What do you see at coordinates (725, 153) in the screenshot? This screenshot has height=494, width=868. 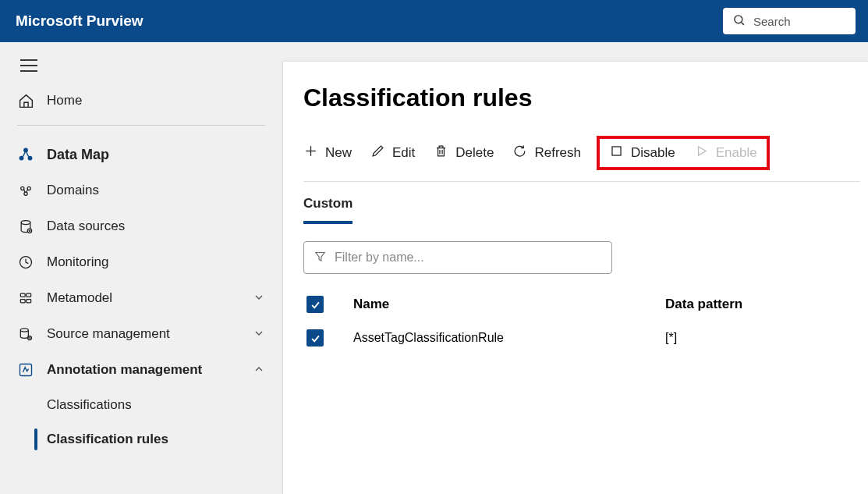 I see `enable-button: Enable` at bounding box center [725, 153].